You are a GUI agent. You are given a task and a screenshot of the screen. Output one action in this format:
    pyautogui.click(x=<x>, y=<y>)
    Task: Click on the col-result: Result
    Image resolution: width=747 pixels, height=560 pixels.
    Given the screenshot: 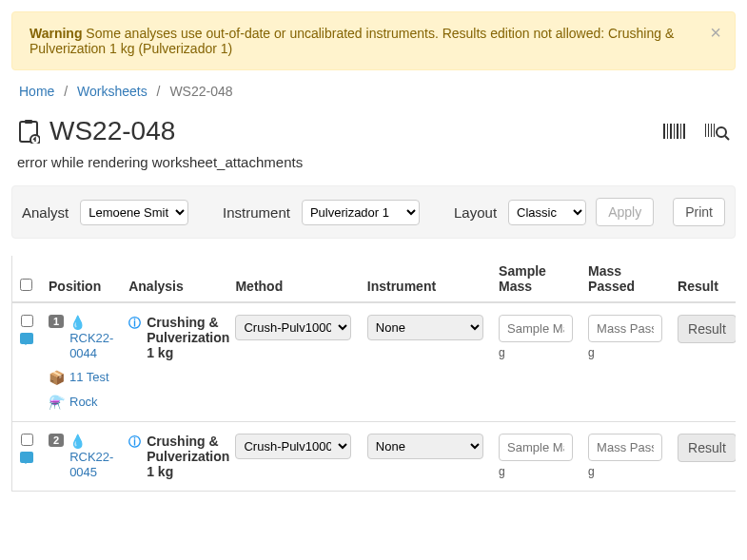 What is the action you would take?
    pyautogui.click(x=702, y=280)
    